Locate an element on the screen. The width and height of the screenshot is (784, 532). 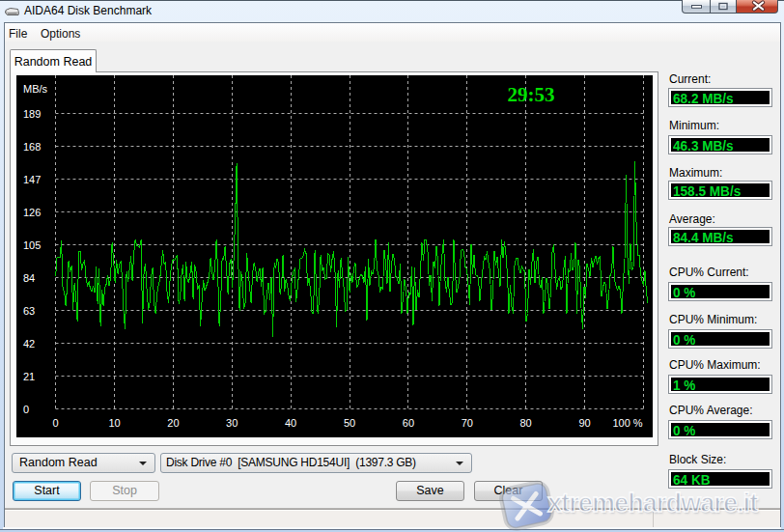
svg-text: 147 is located at coordinates (32, 180).